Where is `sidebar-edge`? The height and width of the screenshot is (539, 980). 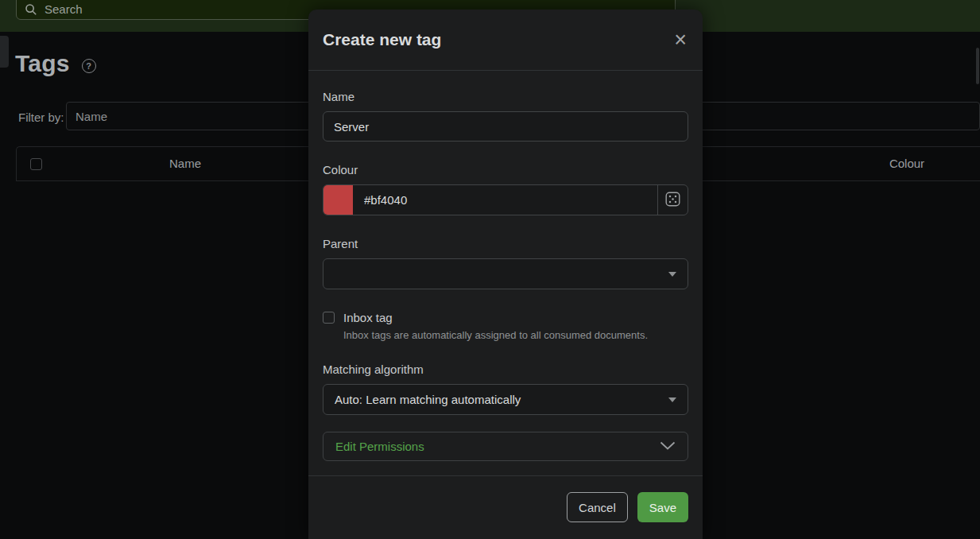 sidebar-edge is located at coordinates (5, 52).